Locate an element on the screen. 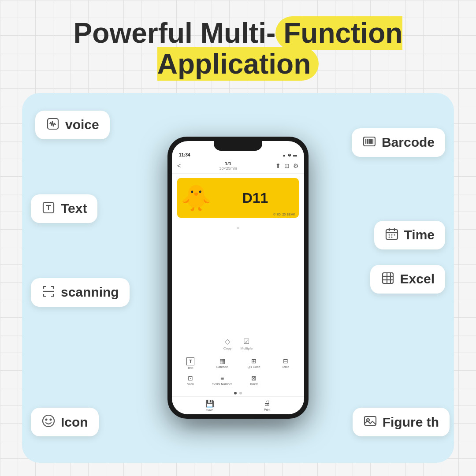  tool-insert: ⊠ Insert is located at coordinates (254, 380).